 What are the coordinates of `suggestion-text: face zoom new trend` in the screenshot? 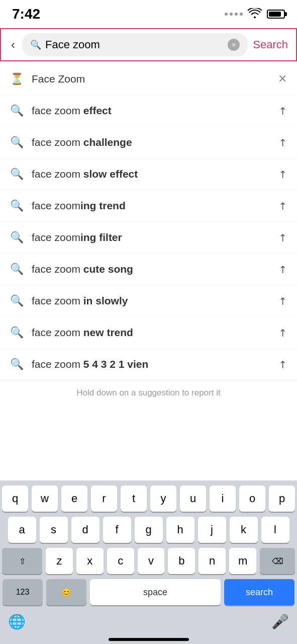 It's located at (153, 333).